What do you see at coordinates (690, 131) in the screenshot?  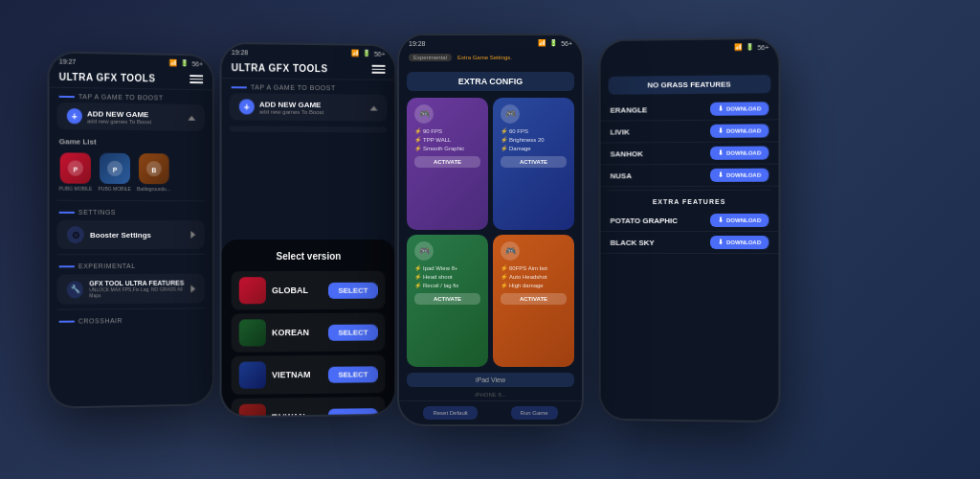 I see `download-row-livik: LIVIK ⬇ DOWNLOAD` at bounding box center [690, 131].